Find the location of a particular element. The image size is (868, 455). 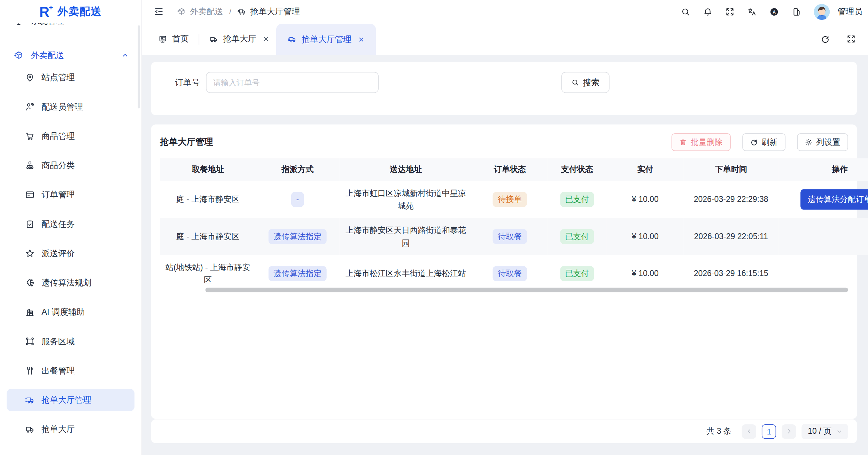

column-header-4: 订单状态 is located at coordinates (510, 170).